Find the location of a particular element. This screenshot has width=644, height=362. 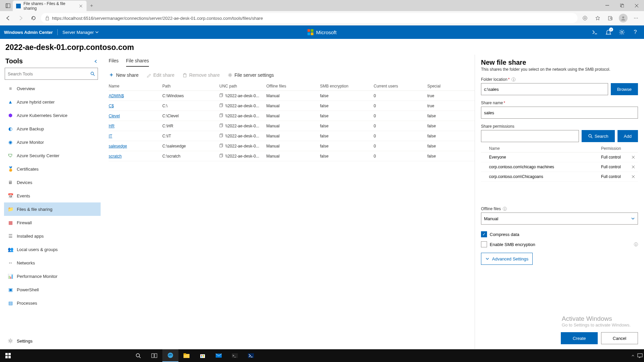

col-unc: UNC path is located at coordinates (243, 86).